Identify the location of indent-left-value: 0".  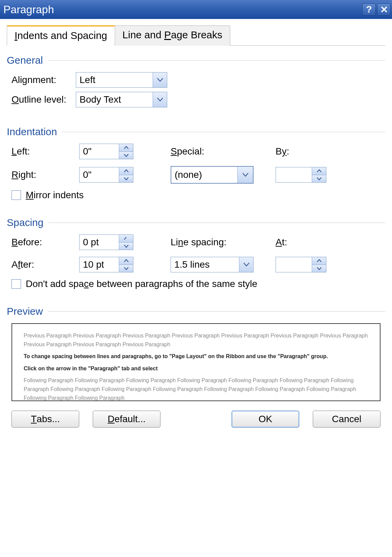
(99, 151).